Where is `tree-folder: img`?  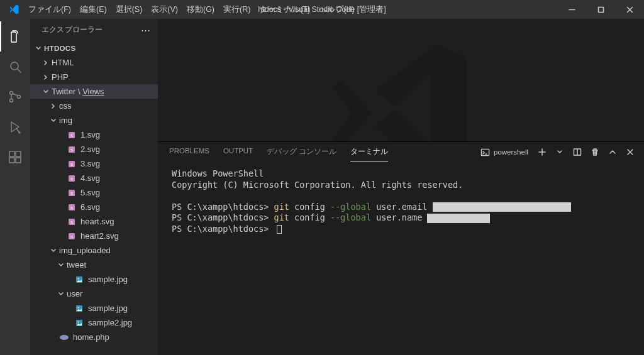
tree-folder: img is located at coordinates (94, 121).